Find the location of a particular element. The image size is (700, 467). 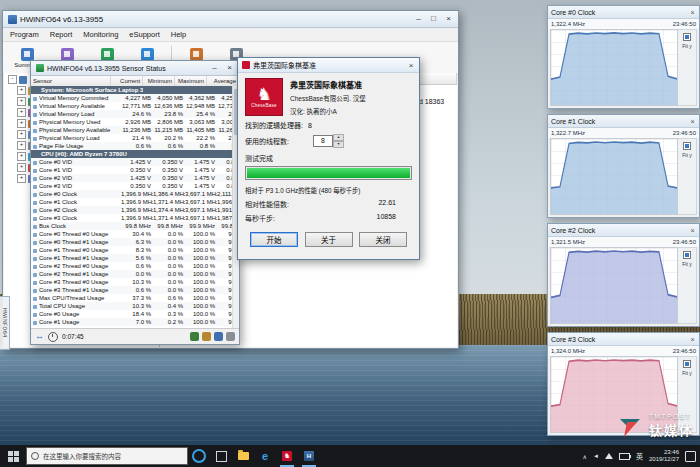

dialog-titlebar: 弗里茨国际象棋基准 × is located at coordinates (328, 66).